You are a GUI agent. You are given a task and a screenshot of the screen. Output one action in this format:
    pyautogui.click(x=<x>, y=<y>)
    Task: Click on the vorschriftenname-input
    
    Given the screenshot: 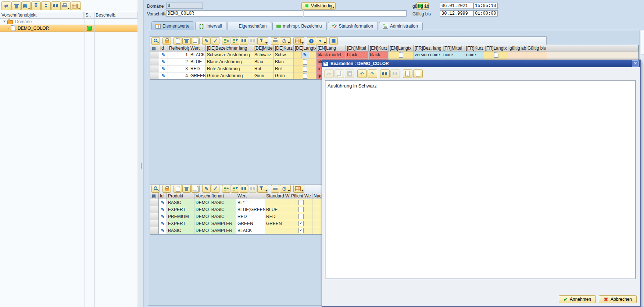 What is the action you would take?
    pyautogui.click(x=235, y=13)
    